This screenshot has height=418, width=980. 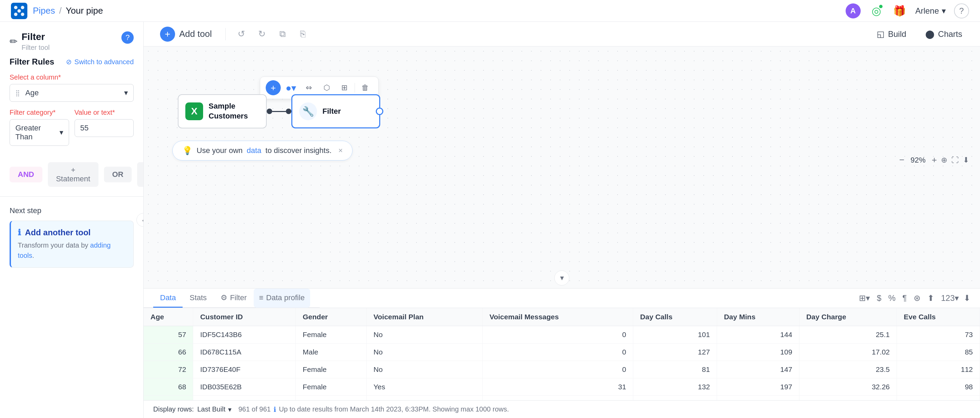 What do you see at coordinates (939, 370) in the screenshot?
I see `table-cell: 112` at bounding box center [939, 370].